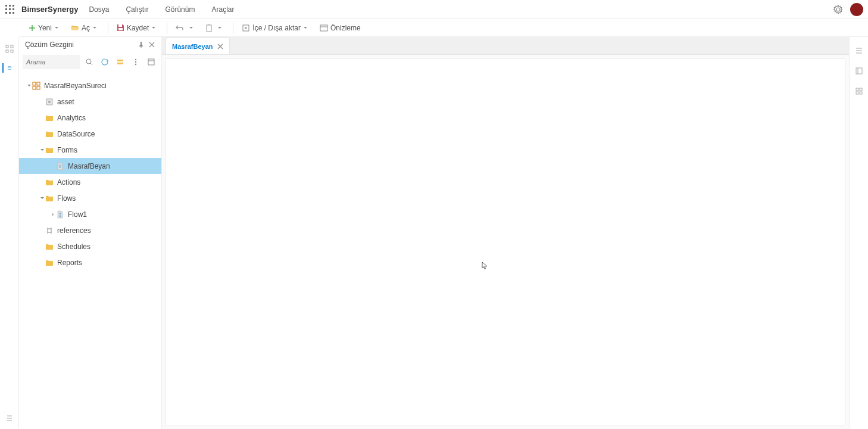 The image size is (868, 429). I want to click on tree-reports: Reports, so click(90, 262).